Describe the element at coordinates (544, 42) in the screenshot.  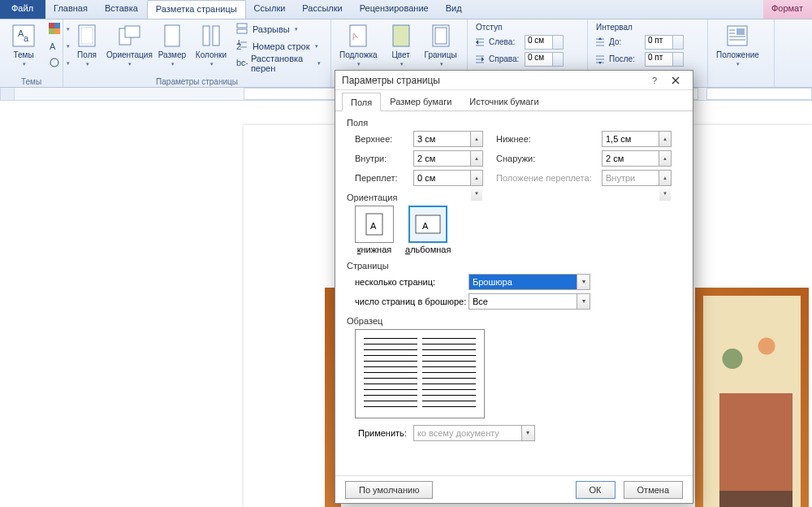
I see `indent-left-input: 0 см` at that location.